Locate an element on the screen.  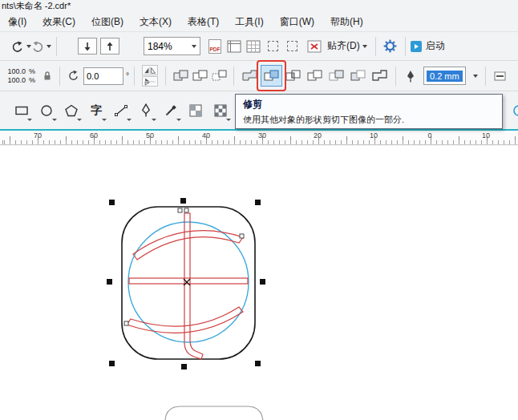
mirror-horizontal-button is located at coordinates (150, 71).